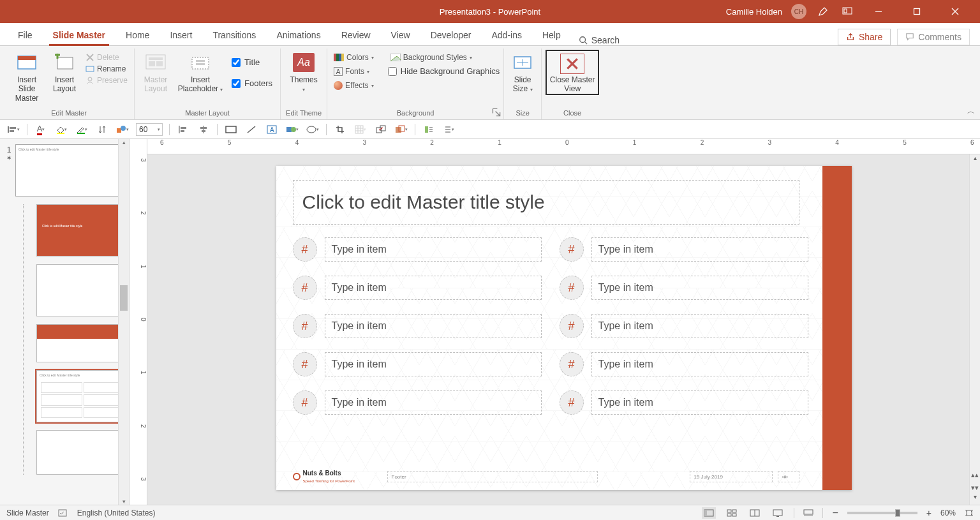  What do you see at coordinates (124, 322) in the screenshot?
I see `thumbnail-scrollbar: ▴ ▾` at bounding box center [124, 322].